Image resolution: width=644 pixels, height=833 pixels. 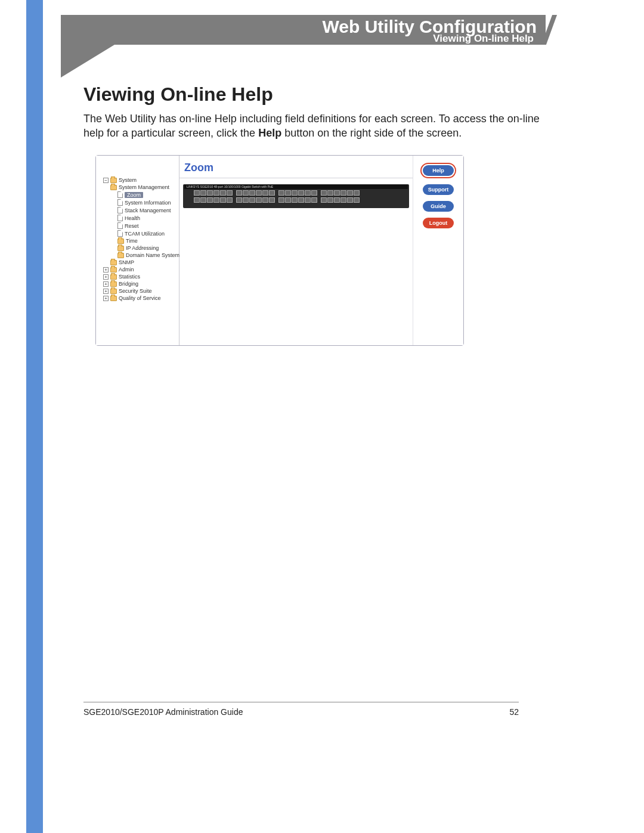 What do you see at coordinates (140, 298) in the screenshot?
I see `tree-label: Quality of Service` at bounding box center [140, 298].